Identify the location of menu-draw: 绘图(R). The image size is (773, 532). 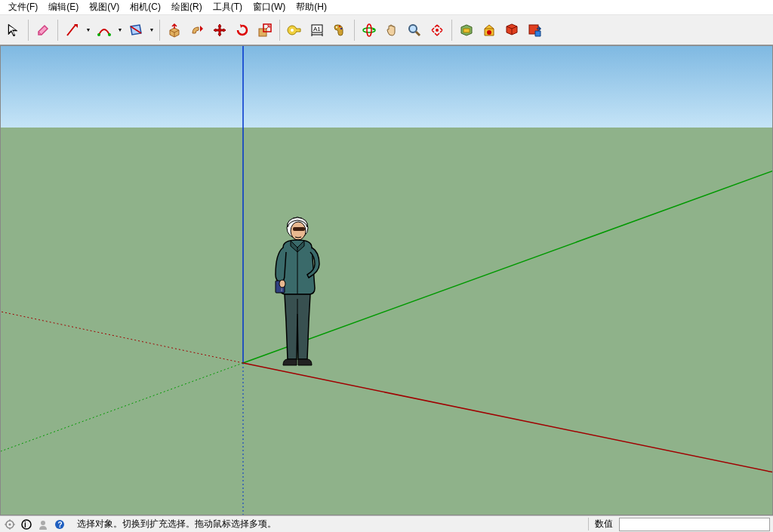
(187, 8).